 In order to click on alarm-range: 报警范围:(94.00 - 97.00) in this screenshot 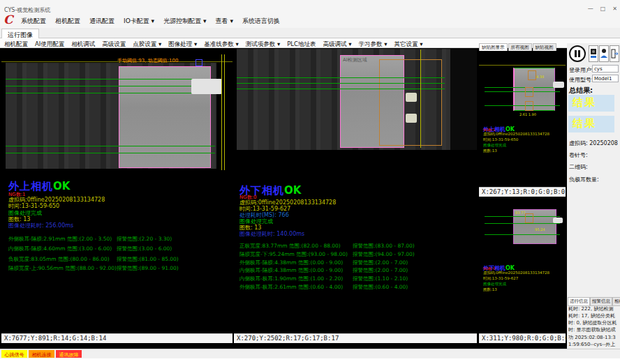, I will do `click(384, 255)`.